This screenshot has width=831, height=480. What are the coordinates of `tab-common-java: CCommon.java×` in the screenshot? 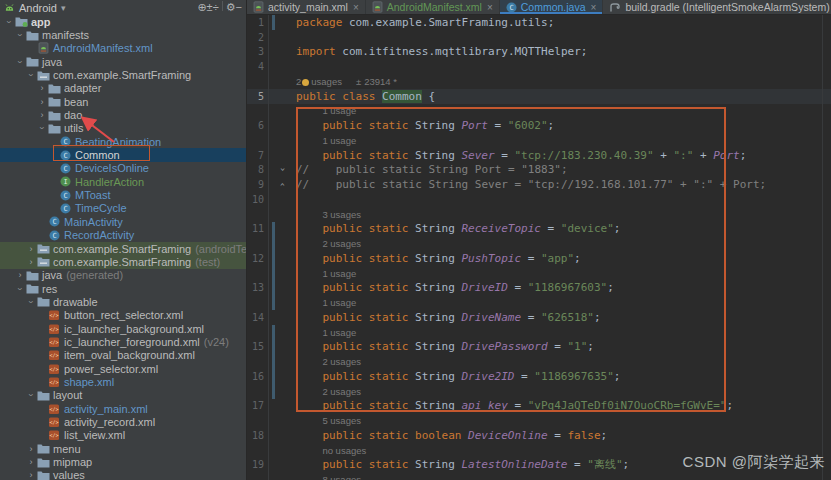 It's located at (552, 7).